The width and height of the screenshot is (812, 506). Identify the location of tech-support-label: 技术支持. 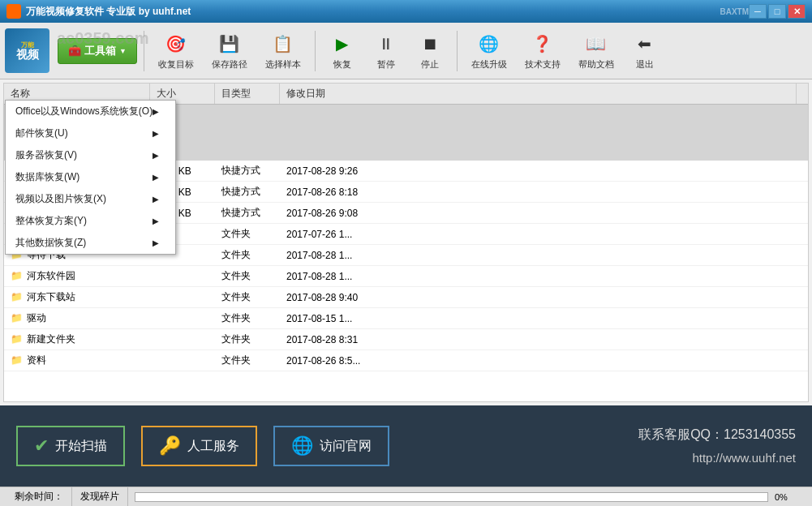
(543, 65).